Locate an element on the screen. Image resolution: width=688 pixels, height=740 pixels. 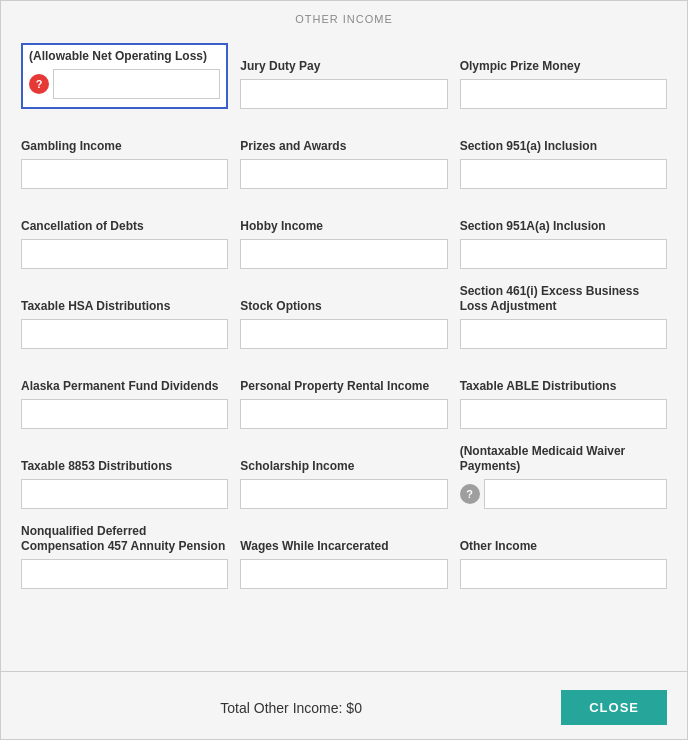
input-olympic-prize-money is located at coordinates (564, 94).